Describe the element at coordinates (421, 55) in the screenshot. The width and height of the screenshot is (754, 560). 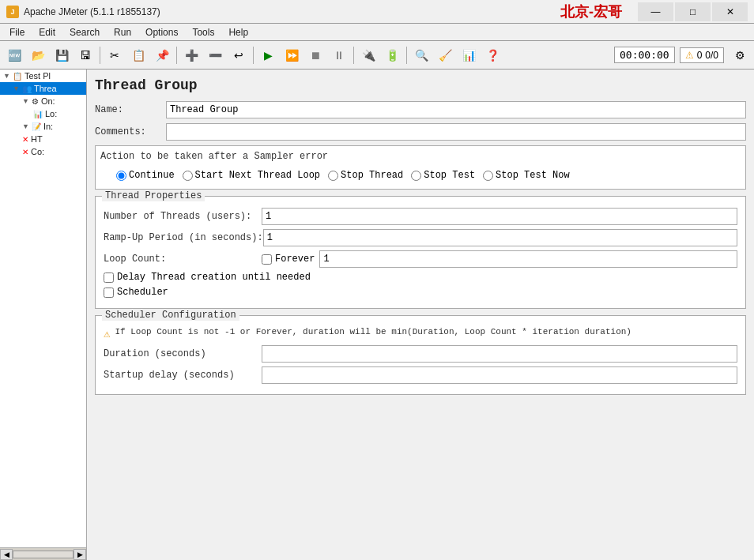
I see `search-btn: 🔍` at that location.